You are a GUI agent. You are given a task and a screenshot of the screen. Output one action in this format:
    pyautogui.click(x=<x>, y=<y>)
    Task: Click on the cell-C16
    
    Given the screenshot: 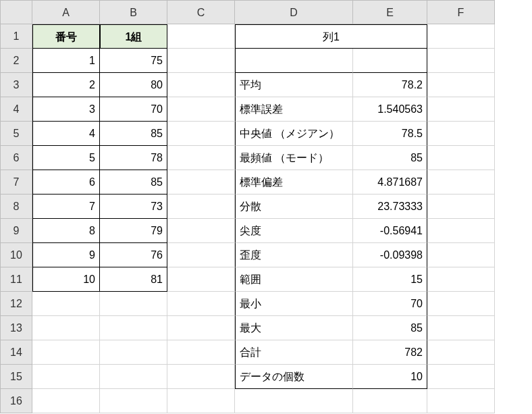 What is the action you would take?
    pyautogui.click(x=201, y=401)
    